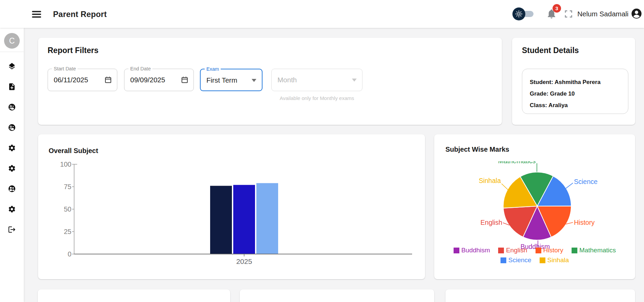 This screenshot has width=644, height=302. What do you see at coordinates (558, 260) in the screenshot?
I see `legend-label: Sinhala` at bounding box center [558, 260].